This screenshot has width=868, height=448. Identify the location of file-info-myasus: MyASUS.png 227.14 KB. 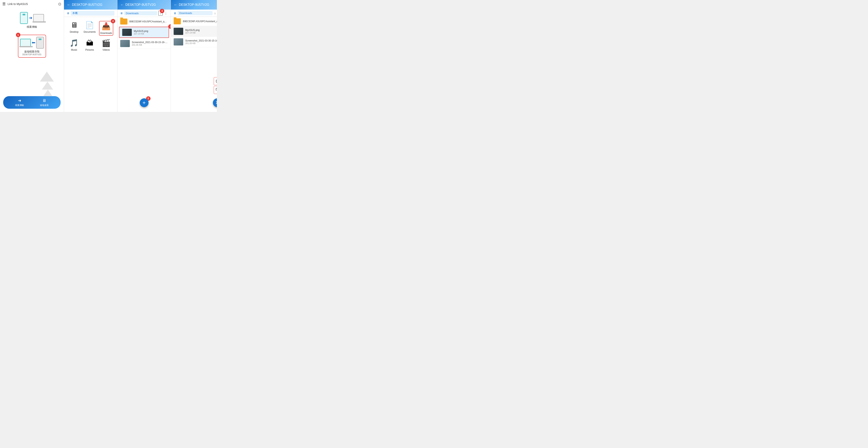
(150, 32).